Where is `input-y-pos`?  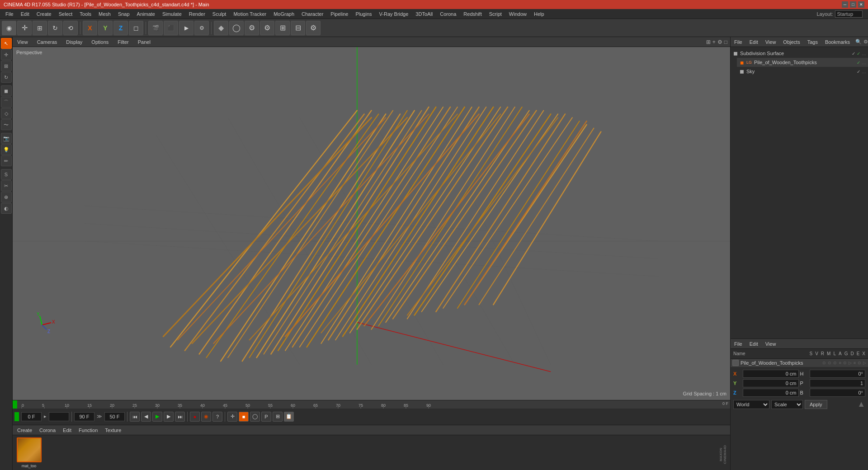 input-y-pos is located at coordinates (771, 383).